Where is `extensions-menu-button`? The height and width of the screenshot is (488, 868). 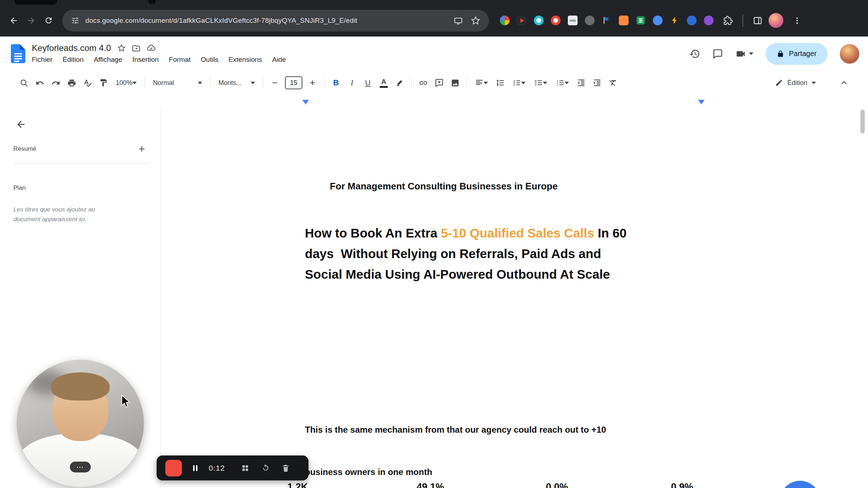 extensions-menu-button is located at coordinates (728, 21).